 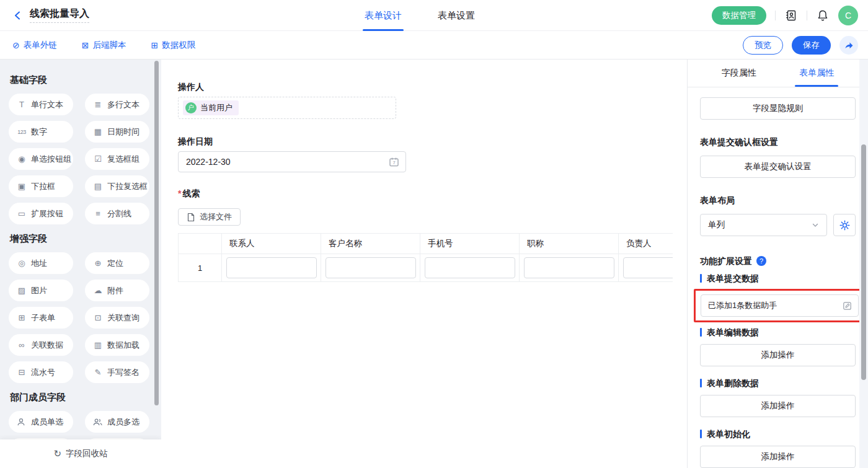 What do you see at coordinates (780, 306) in the screenshot?
I see `data-assistant-entry: 已添加1条数据助手` at bounding box center [780, 306].